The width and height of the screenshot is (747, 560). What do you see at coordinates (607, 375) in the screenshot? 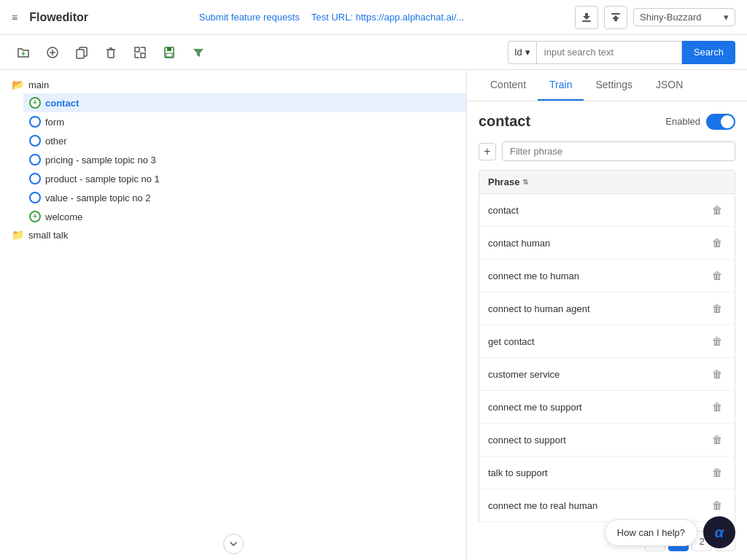
I see `phrase-row: customer service 🗑` at bounding box center [607, 375].